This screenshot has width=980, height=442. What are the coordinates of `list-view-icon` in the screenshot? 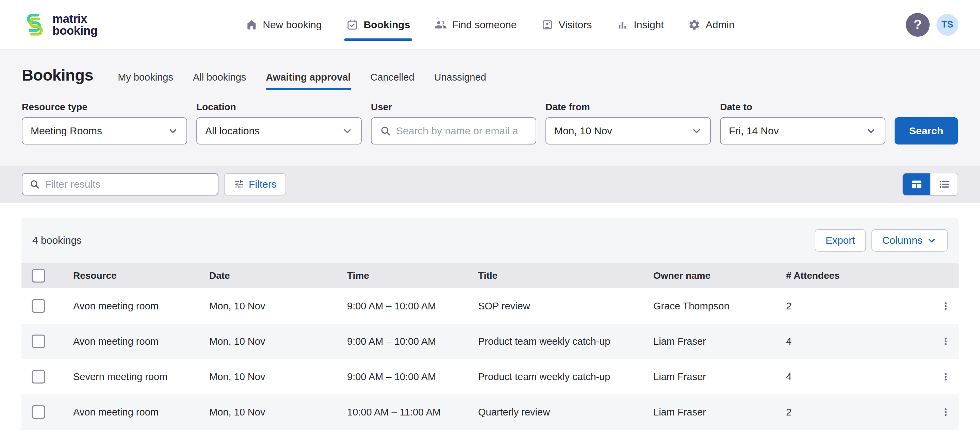 It's located at (944, 184).